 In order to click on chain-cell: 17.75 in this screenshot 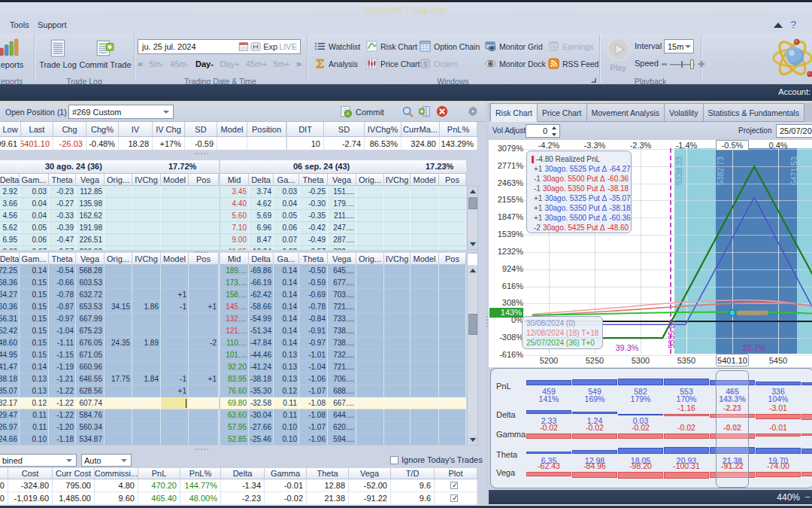, I will do `click(119, 379)`.